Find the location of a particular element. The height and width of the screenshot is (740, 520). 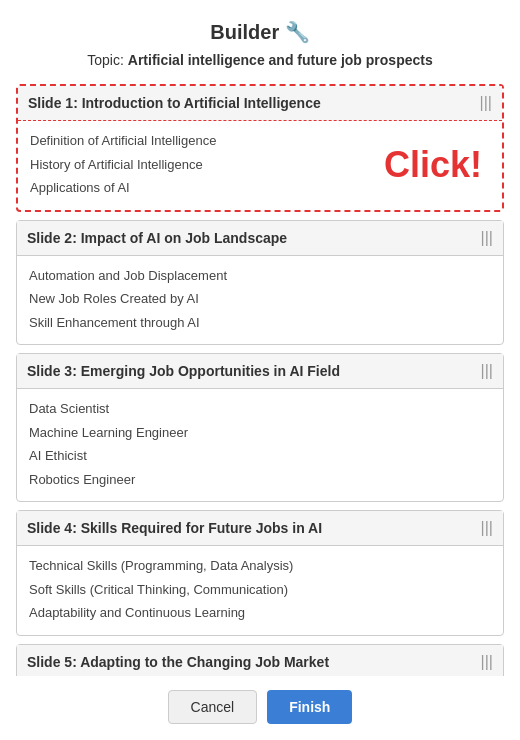

drag-handle-5: ||| is located at coordinates (487, 662).